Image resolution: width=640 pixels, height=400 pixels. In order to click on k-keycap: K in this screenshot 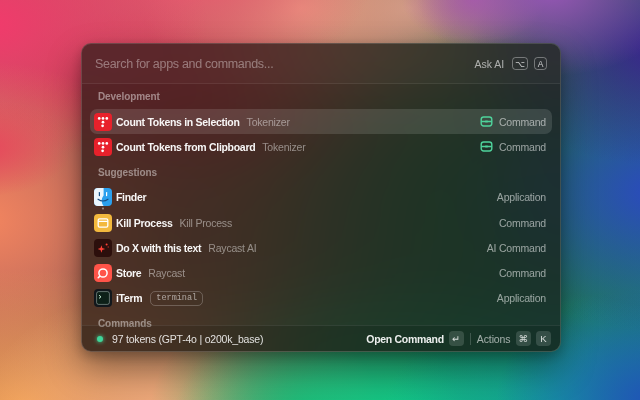, I will do `click(544, 338)`.